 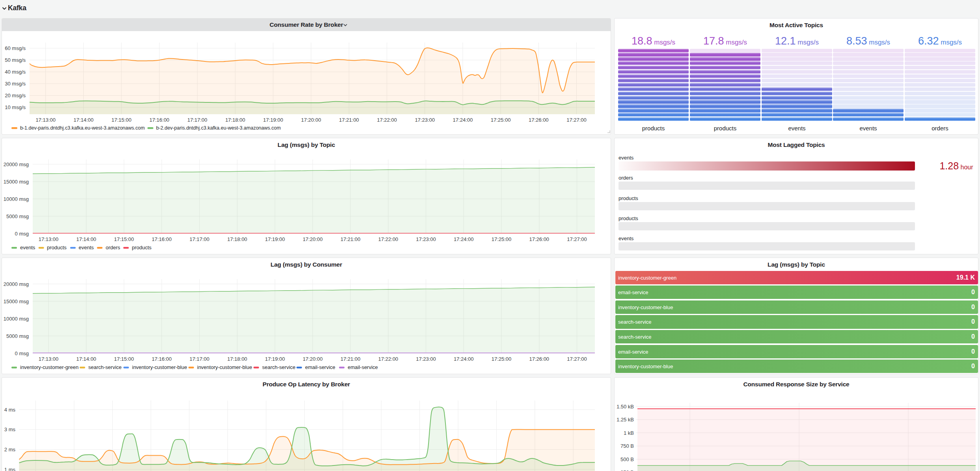 I want to click on svg-text: 10 msg/s, so click(x=15, y=107).